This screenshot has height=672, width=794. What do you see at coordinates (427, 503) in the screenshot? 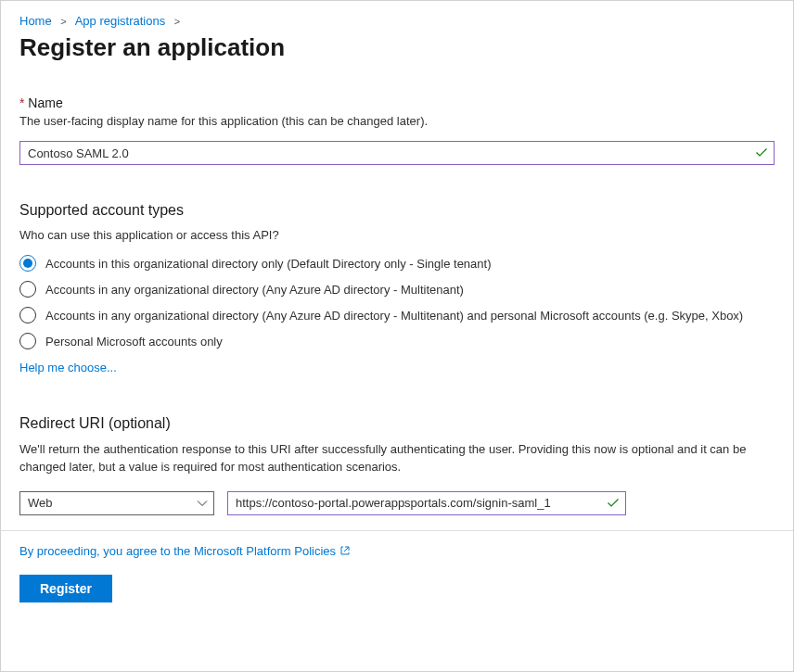
I see `redirect-uri-input` at bounding box center [427, 503].